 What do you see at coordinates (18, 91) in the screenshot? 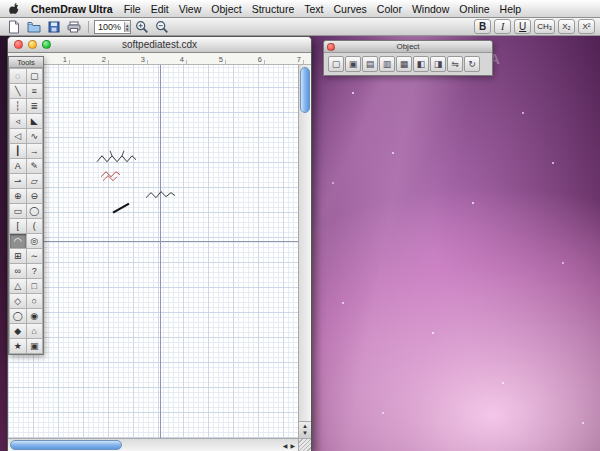
I see `tool-solid-bond: ╲` at bounding box center [18, 91].